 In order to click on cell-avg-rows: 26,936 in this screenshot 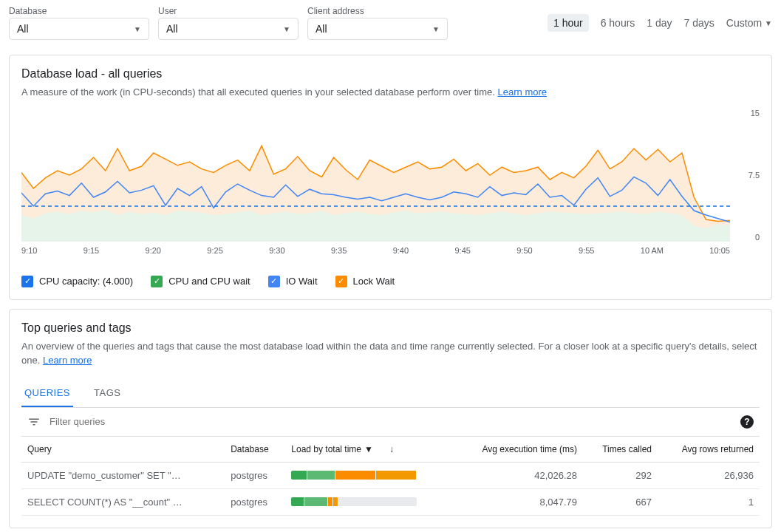, I will do `click(709, 475)`.